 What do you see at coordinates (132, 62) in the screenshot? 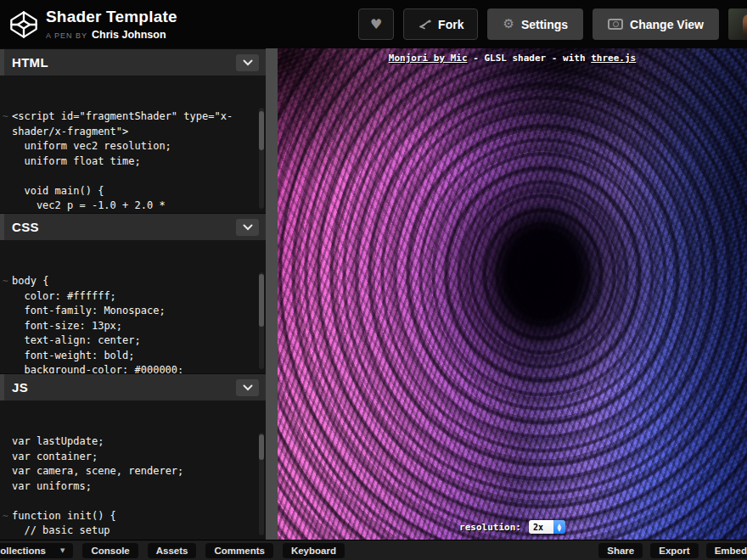
I see `editor-header-html: HTML` at bounding box center [132, 62].